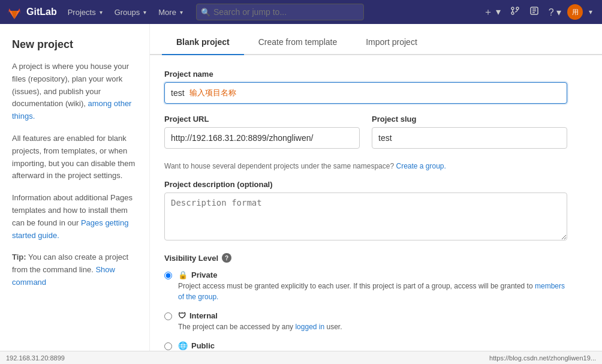 The width and height of the screenshot is (602, 364). I want to click on page-title: New project, so click(74, 44).